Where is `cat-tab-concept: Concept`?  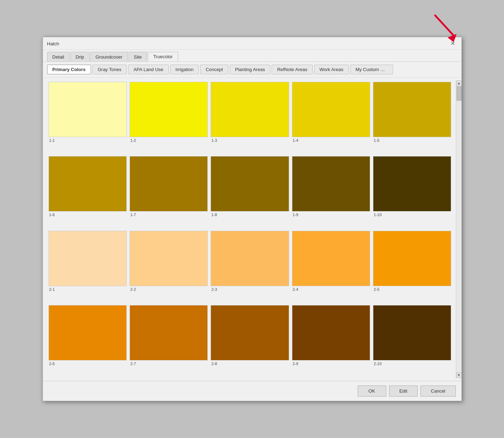 cat-tab-concept: Concept is located at coordinates (214, 69).